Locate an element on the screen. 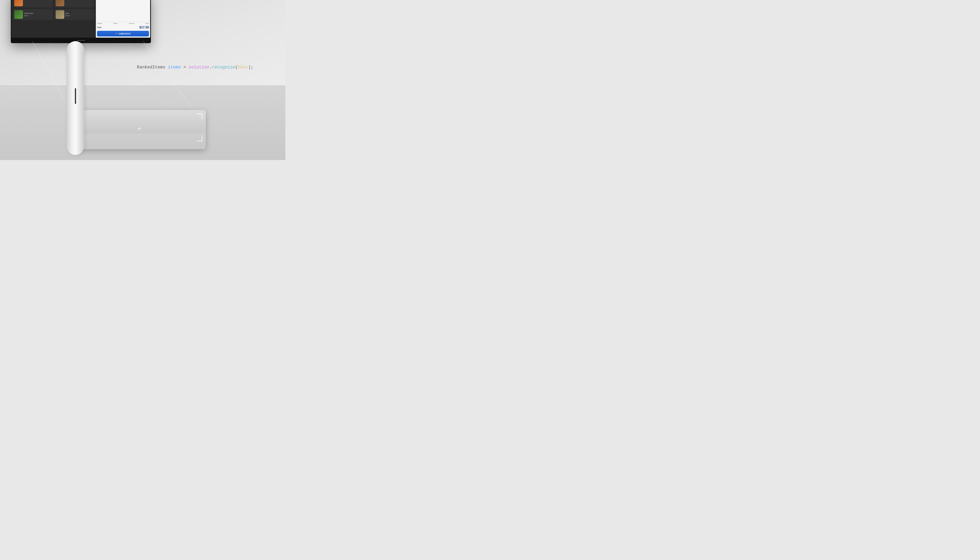 Image resolution: width=980 pixels, height=560 pixels. menu-item-price-fried-onion: $3.50 is located at coordinates (38, 15).